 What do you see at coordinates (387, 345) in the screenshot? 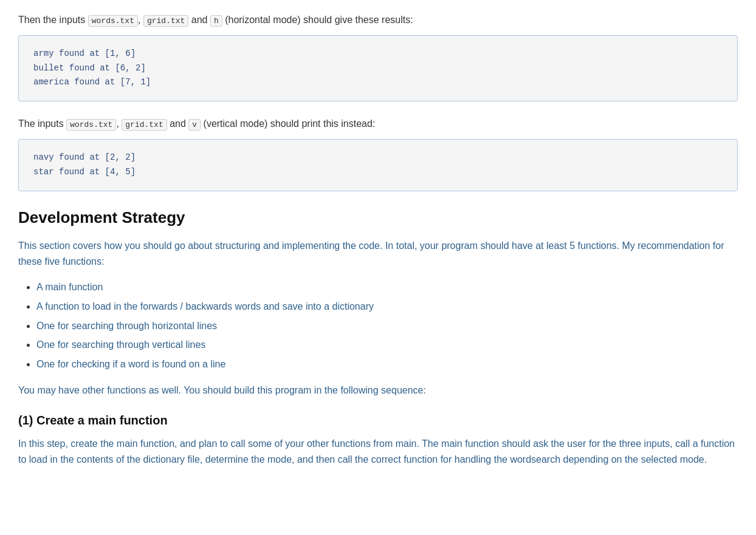
I see `list-item-4: One for searching through vertical lines` at bounding box center [387, 345].